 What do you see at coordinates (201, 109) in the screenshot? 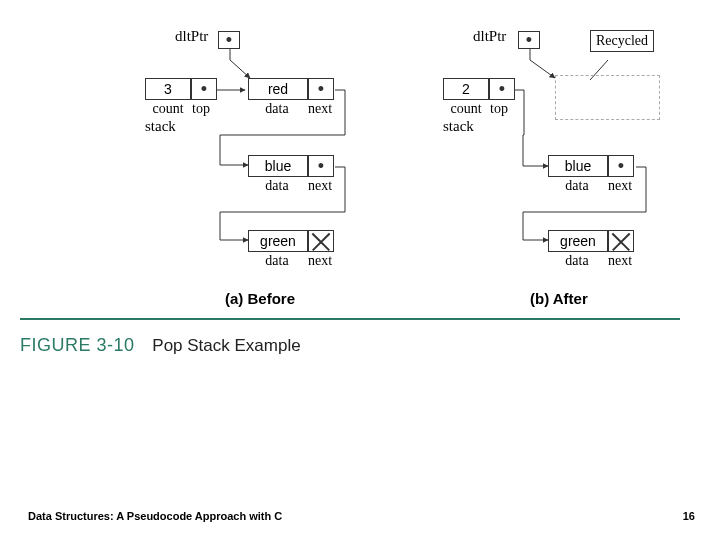
I see `top-label-before: top` at bounding box center [201, 109].